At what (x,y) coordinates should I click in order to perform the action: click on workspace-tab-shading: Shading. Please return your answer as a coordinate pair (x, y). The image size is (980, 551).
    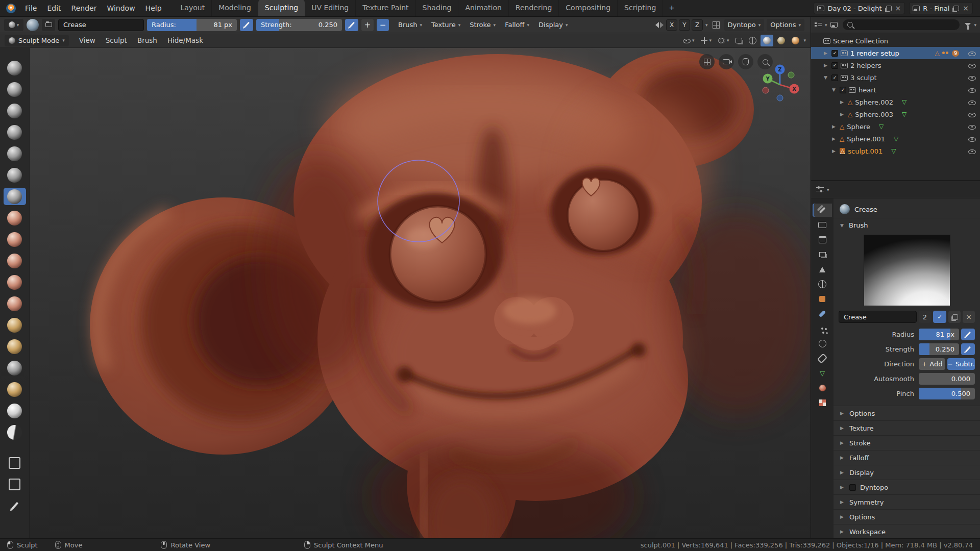
    Looking at the image, I should click on (437, 8).